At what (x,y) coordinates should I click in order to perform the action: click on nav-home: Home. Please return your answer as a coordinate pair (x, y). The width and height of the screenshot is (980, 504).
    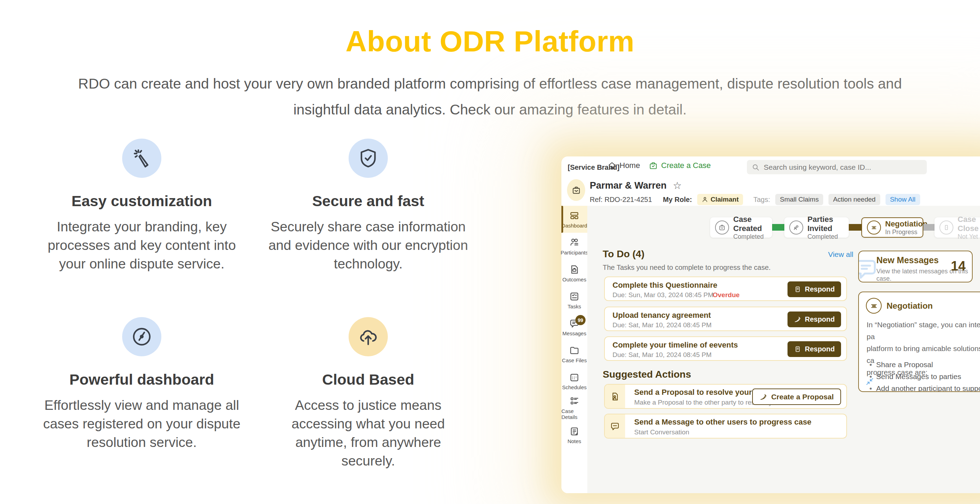
    Looking at the image, I should click on (624, 165).